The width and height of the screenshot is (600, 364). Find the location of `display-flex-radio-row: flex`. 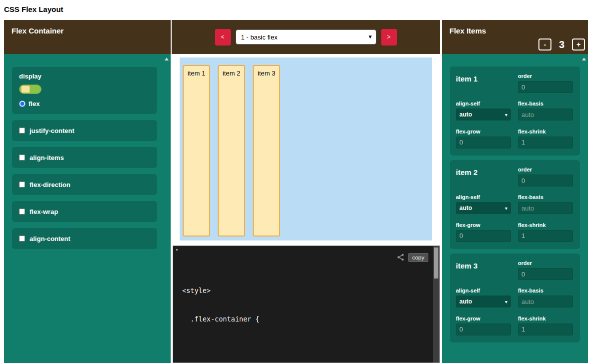

display-flex-radio-row: flex is located at coordinates (85, 104).